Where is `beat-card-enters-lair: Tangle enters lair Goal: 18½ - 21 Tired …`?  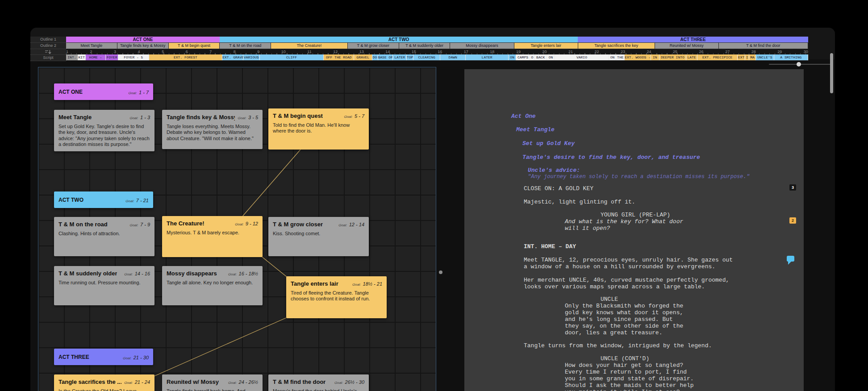
beat-card-enters-lair: Tangle enters lair Goal: 18½ - 21 Tired … is located at coordinates (337, 297).